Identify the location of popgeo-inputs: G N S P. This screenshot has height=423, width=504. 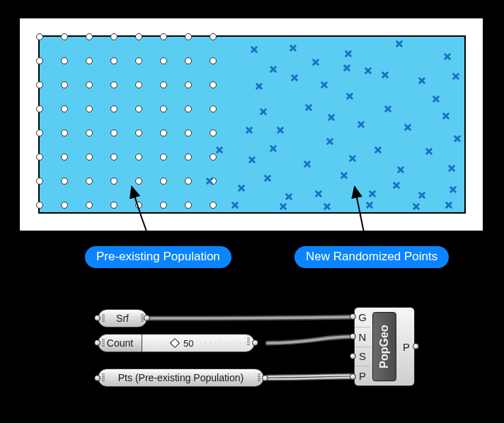
(362, 347).